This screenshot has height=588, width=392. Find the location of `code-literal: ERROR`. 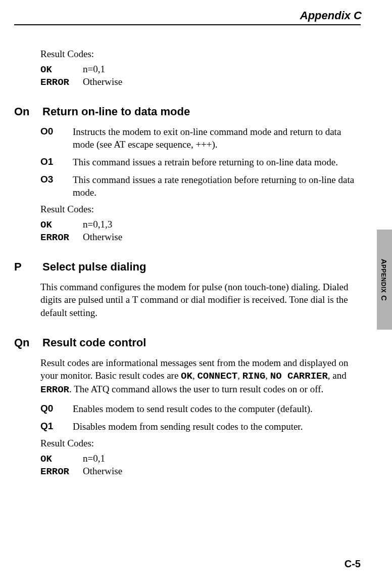

code-literal: ERROR is located at coordinates (55, 390).